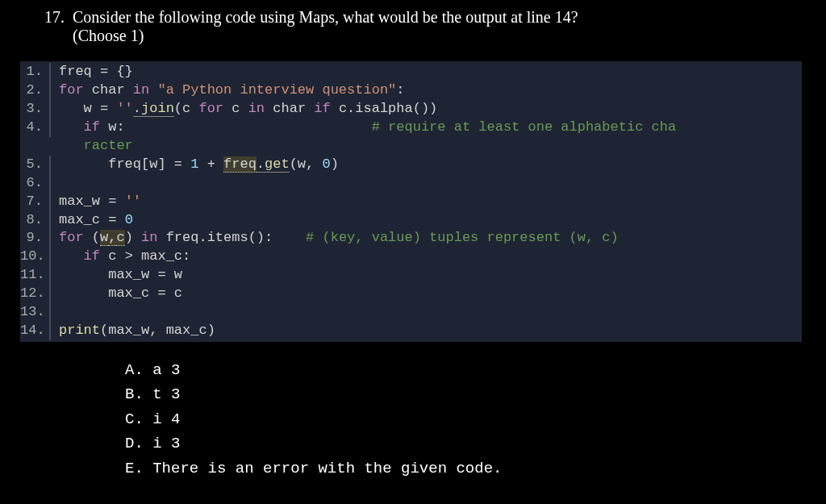  Describe the element at coordinates (116, 165) in the screenshot. I see `code-token: freq[w]` at that location.